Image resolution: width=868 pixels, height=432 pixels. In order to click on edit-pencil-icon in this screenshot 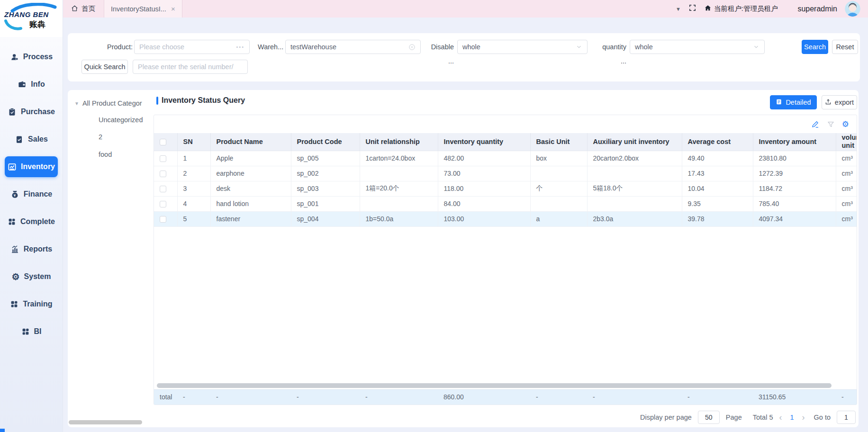, I will do `click(815, 124)`.